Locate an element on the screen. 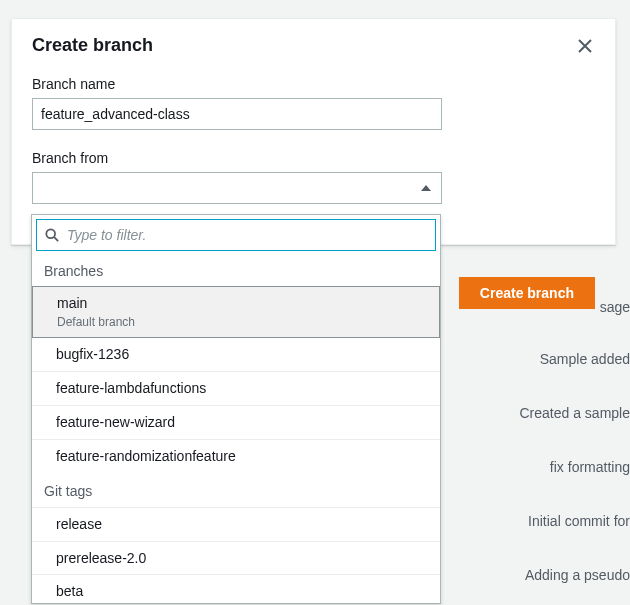 The image size is (630, 605). filter-input is located at coordinates (247, 235).